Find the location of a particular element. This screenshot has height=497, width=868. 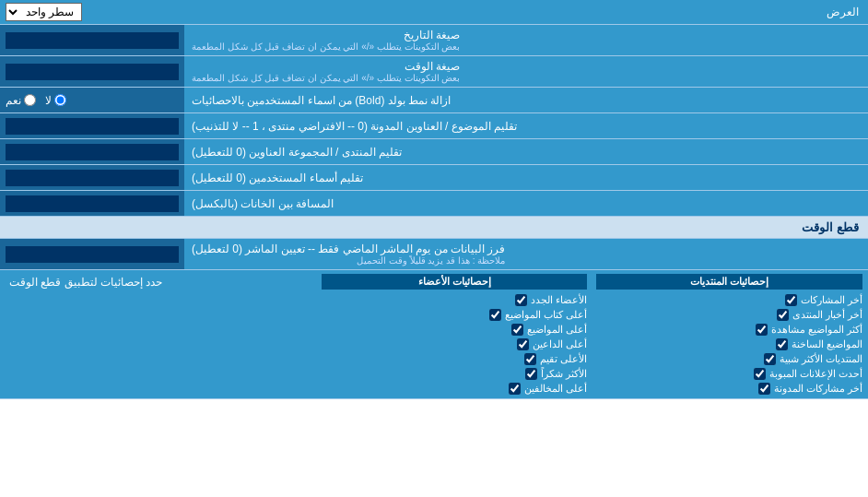

topic-title-input: 33 is located at coordinates (92, 126).